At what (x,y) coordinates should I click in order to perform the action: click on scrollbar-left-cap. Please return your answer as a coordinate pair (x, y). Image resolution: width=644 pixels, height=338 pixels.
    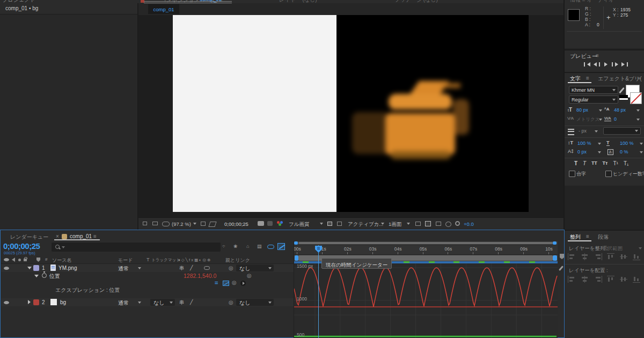
    Looking at the image, I should click on (296, 243).